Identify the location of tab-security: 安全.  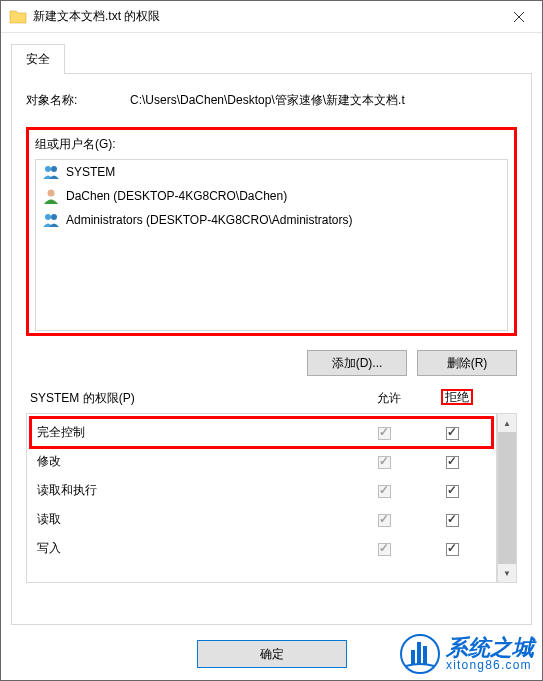
(38, 59).